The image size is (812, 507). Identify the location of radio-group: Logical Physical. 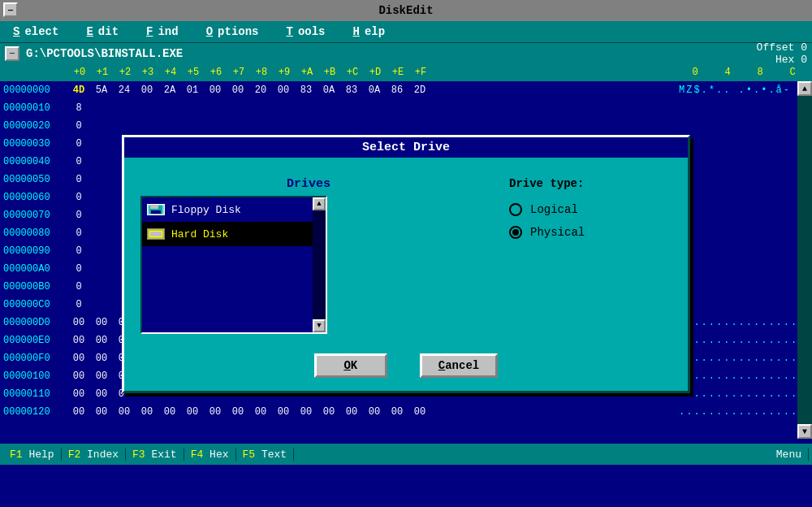
(590, 221).